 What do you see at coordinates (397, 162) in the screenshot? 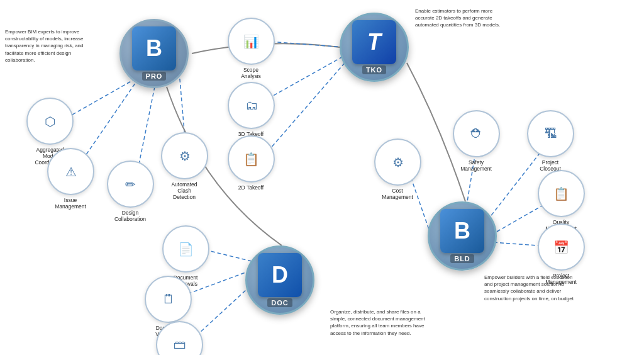
I see `cost-management-circle: ⚙` at bounding box center [397, 162].